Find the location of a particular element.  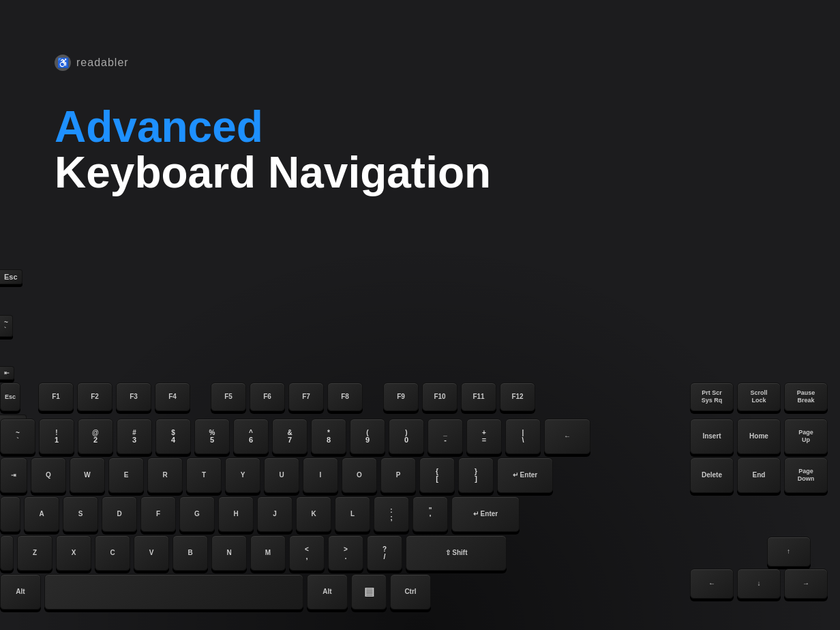

key-slash: ? / is located at coordinates (385, 553).